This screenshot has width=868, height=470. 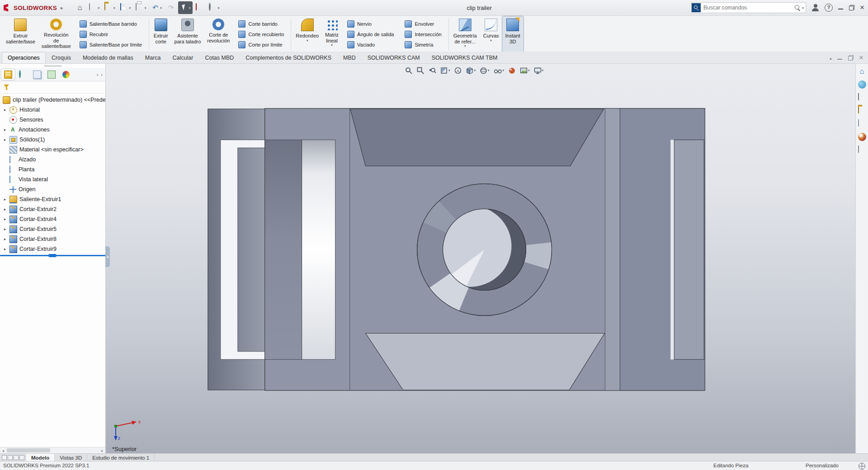 What do you see at coordinates (822, 465) in the screenshot?
I see `status-custom-text: Personalizado` at bounding box center [822, 465].